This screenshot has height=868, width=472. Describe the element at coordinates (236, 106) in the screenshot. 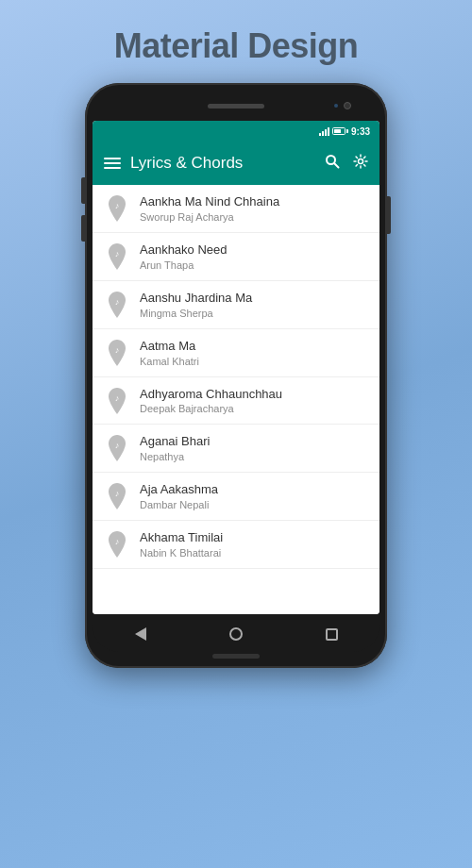

I see `phone-top-bar` at that location.